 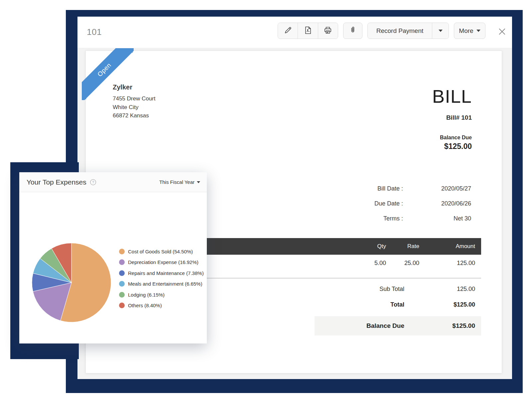 What do you see at coordinates (388, 290) in the screenshot?
I see `subtotal-row: Sub Total 125.00` at bounding box center [388, 290].